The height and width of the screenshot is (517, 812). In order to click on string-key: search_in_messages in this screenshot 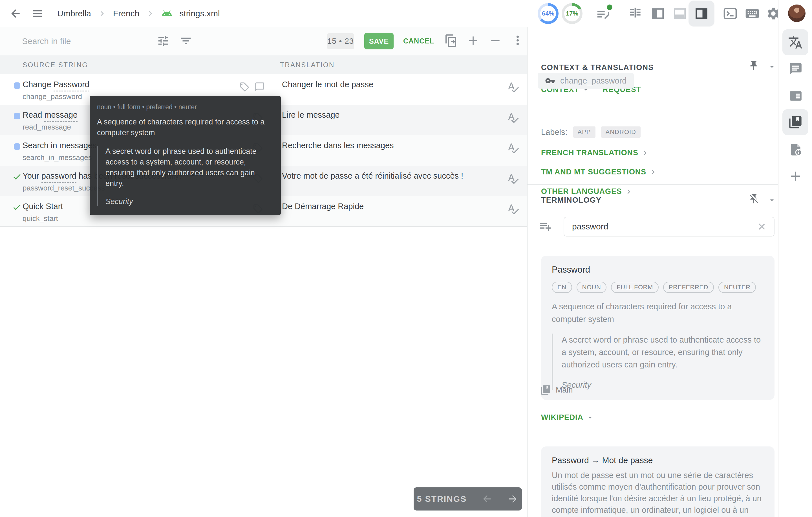, I will do `click(57, 158)`.